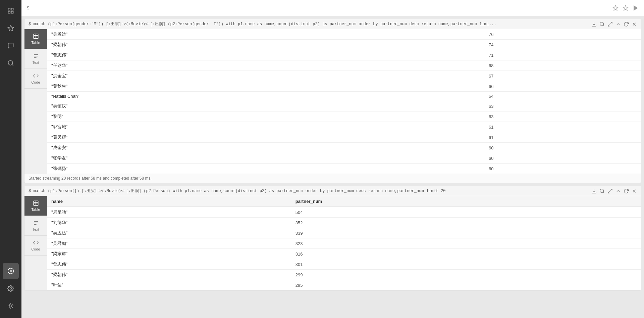  What do you see at coordinates (563, 138) in the screenshot?
I see `cell-value: 61` at bounding box center [563, 138].